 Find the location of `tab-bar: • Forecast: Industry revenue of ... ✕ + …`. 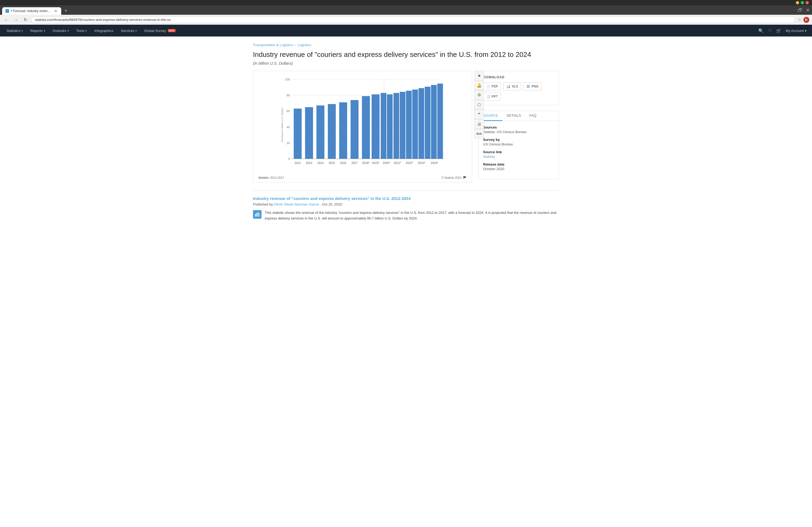

tab-bar: • Forecast: Industry revenue of ... ✕ + … is located at coordinates (406, 10).